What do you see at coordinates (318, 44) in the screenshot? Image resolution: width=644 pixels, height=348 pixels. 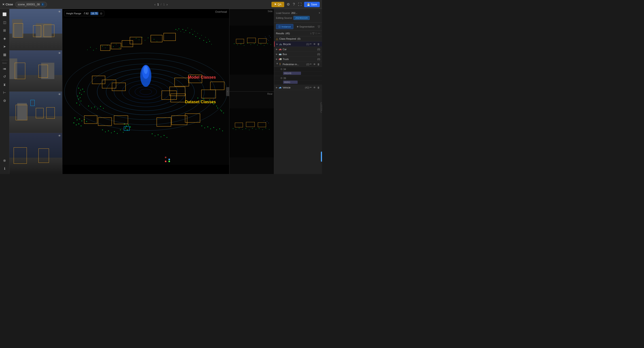 I see `bicycle-delete-btn: 🗑` at bounding box center [318, 44].